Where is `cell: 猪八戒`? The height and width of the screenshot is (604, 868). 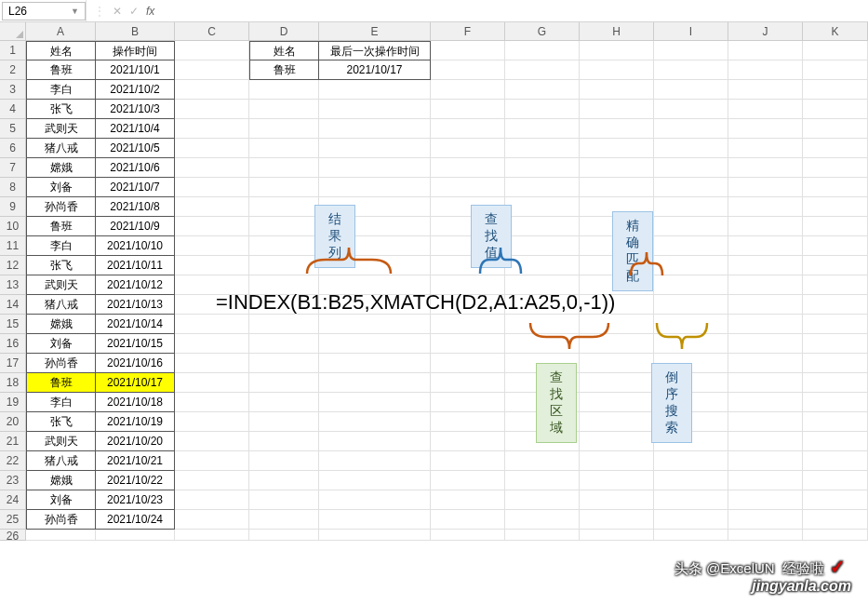
cell: 猪八戒 is located at coordinates (61, 462).